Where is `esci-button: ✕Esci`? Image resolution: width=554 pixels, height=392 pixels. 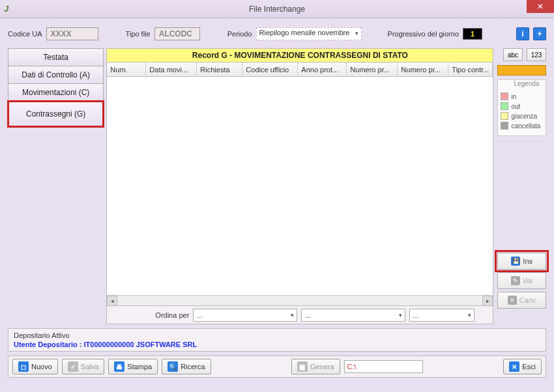 esci-button: ✕Esci is located at coordinates (523, 367).